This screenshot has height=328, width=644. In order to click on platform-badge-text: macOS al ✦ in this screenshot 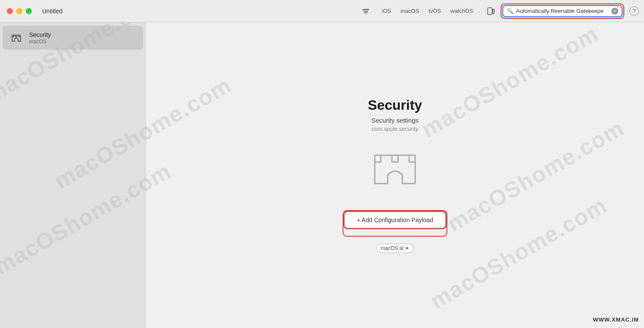, I will do `click(395, 248)`.